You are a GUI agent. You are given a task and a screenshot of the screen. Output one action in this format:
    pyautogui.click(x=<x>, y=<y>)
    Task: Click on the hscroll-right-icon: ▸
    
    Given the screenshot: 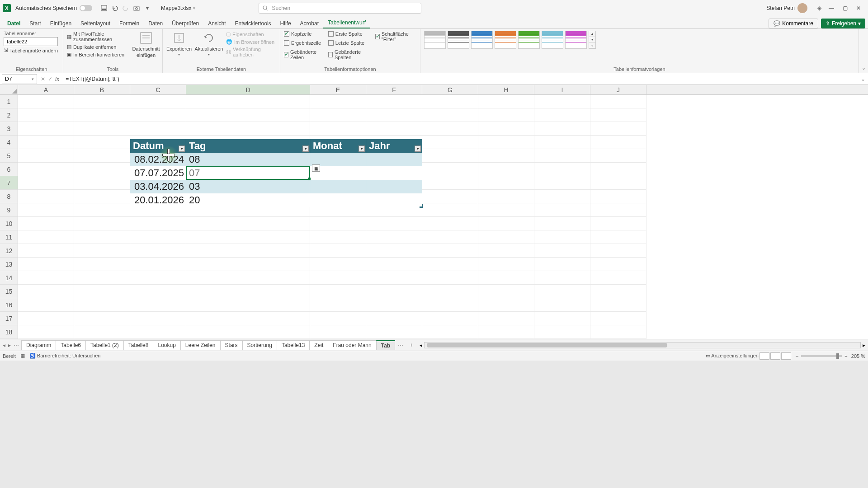 What is the action you would take?
    pyautogui.click(x=864, y=345)
    